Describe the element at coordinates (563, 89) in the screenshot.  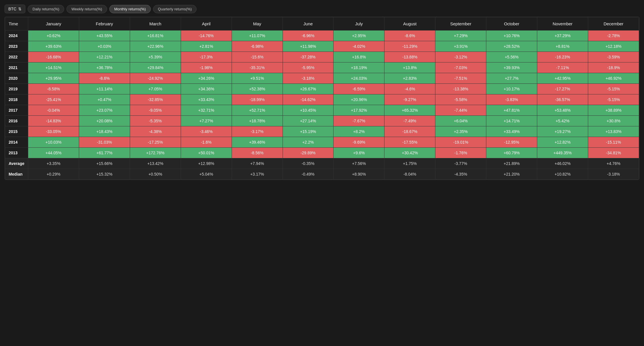
I see `value-cell: -17.27%` at that location.